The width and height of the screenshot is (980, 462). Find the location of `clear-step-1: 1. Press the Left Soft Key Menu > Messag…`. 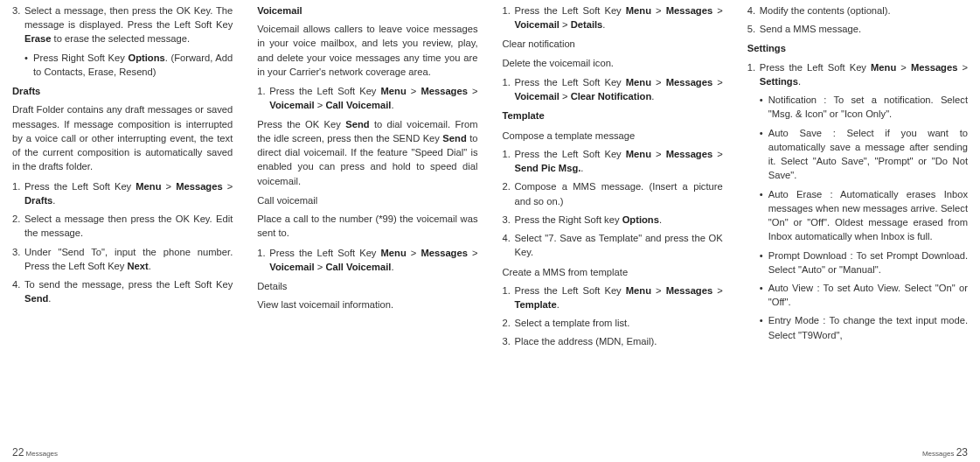

clear-step-1: 1. Press the Left Soft Key Menu > Messag… is located at coordinates (613, 89).